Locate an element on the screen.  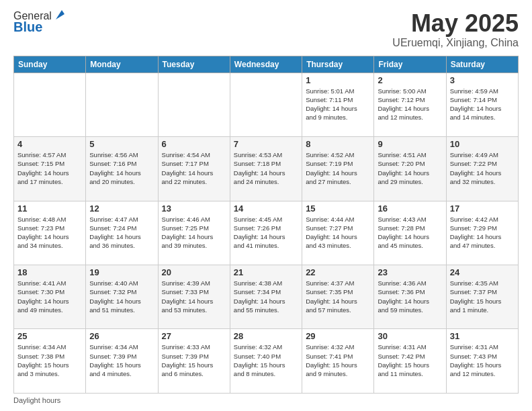
day-number: 27 is located at coordinates (194, 336).